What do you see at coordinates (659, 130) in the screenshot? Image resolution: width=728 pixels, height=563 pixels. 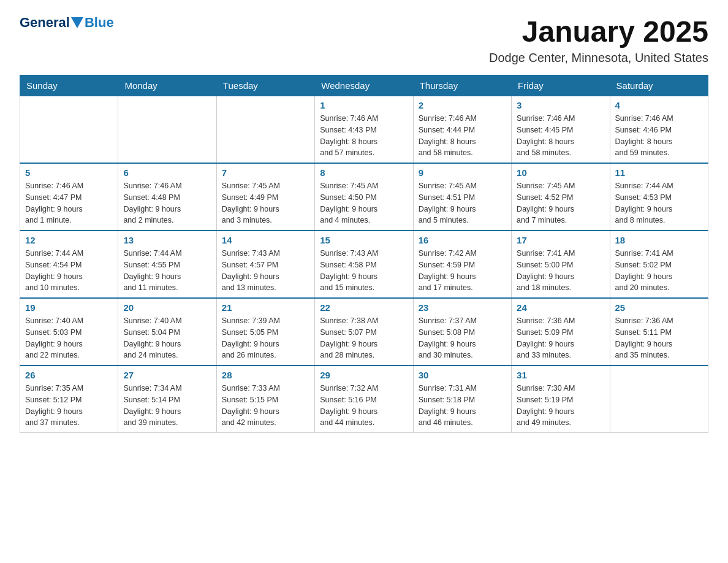 I see `calendar-day-cell: 4Sunrise: 7:46 AM Sunset: 4:46 PM Daylig…` at bounding box center [659, 130].